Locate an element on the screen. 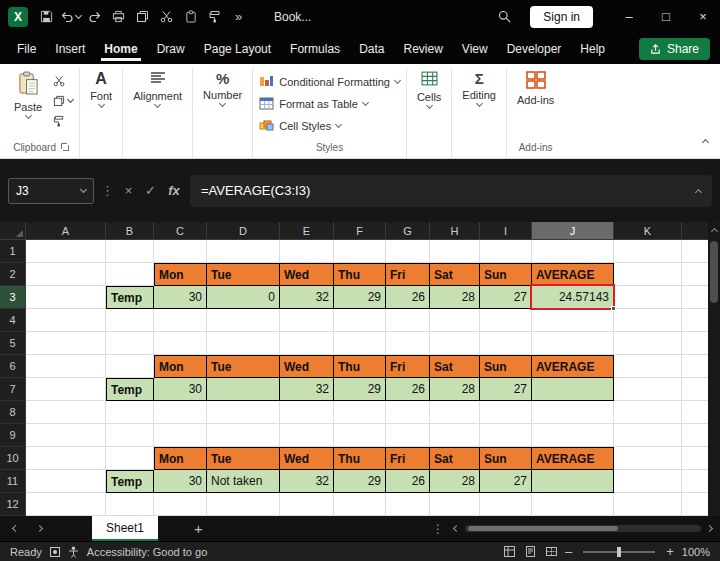 Image resolution: width=720 pixels, height=561 pixels. status-ready: Ready is located at coordinates (26, 552).